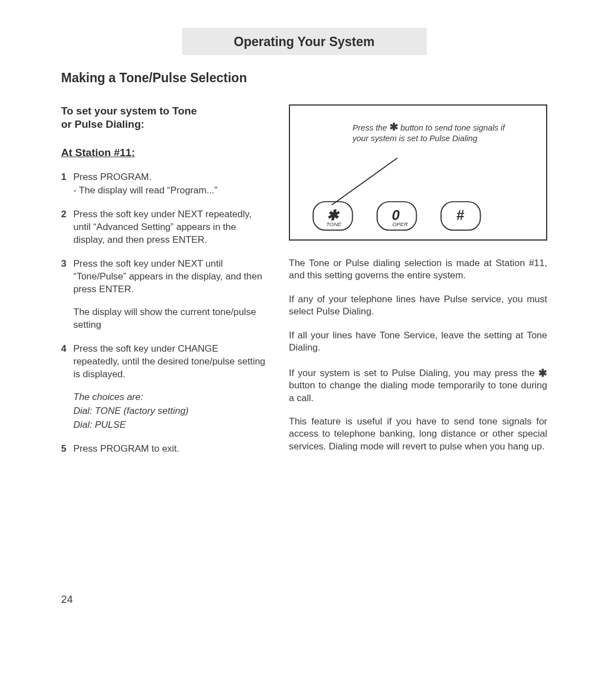  What do you see at coordinates (170, 185) in the screenshot?
I see `step-body: Press PROGRAM. - The display will read “…` at bounding box center [170, 185].